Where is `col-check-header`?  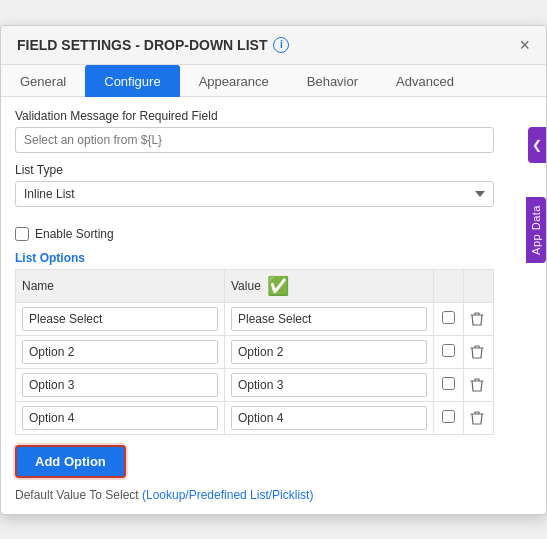
col-check-header is located at coordinates (449, 286).